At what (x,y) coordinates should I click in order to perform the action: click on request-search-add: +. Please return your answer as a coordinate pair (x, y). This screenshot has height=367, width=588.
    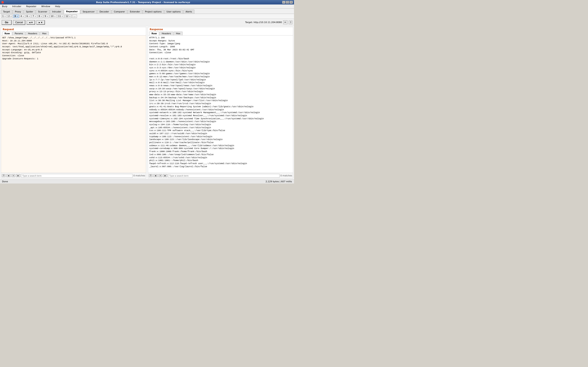
    Looking at the image, I should click on (13, 176).